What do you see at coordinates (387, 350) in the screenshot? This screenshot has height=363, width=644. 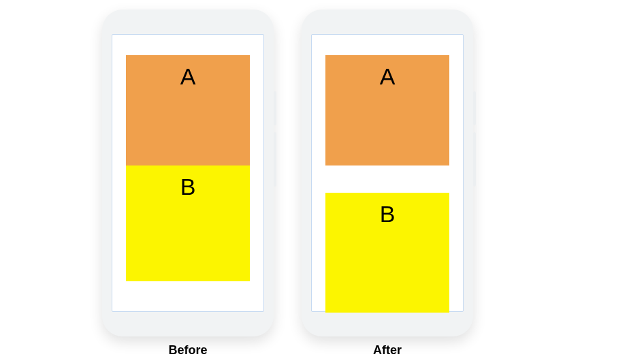 I see `caption-after: After` at bounding box center [387, 350].